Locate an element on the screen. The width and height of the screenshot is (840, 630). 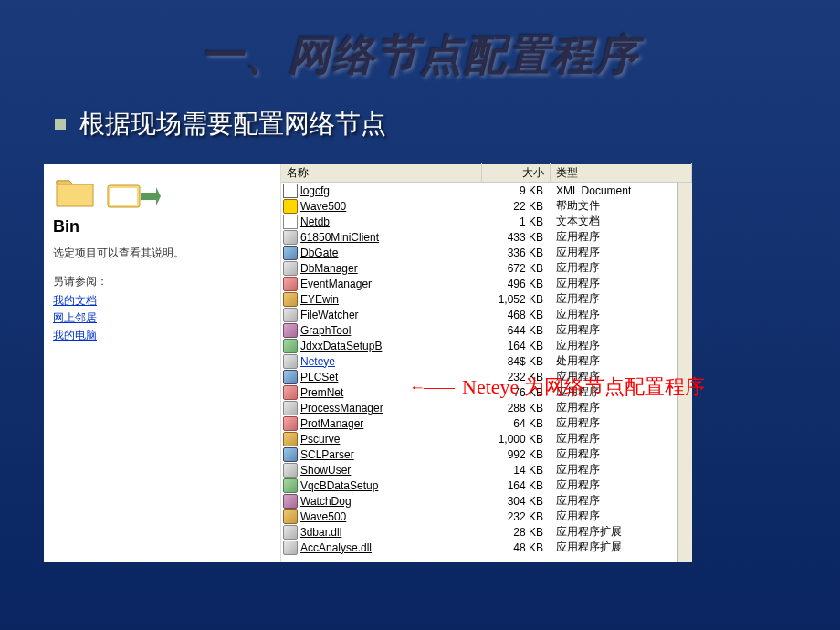
file-name: GraphTool is located at coordinates (325, 331).